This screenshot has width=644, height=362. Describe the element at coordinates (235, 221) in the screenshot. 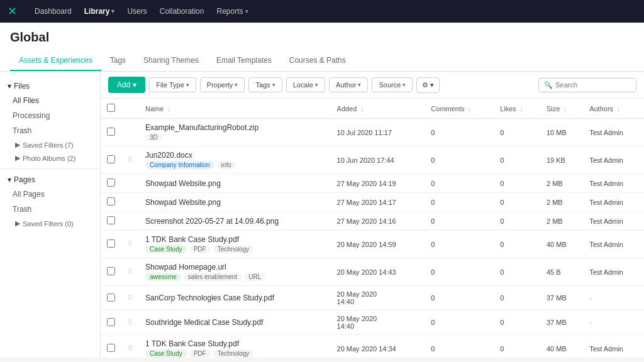

I see `file-name: Screenshot 2020-05-27 at 14.09.46.png` at that location.